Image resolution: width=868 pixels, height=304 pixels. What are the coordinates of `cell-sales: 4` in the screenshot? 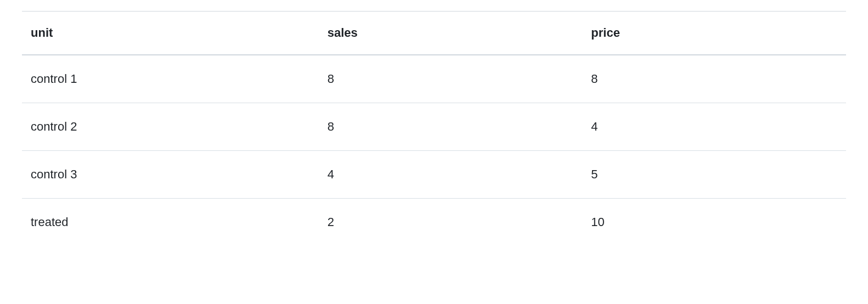 It's located at (451, 174).